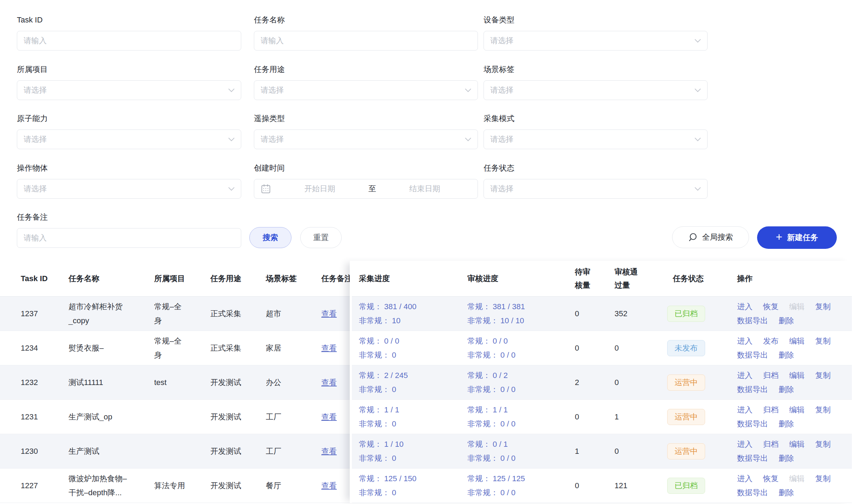 This screenshot has height=504, width=854. I want to click on collect-progress-regular: 常规： 1 / 10, so click(413, 444).